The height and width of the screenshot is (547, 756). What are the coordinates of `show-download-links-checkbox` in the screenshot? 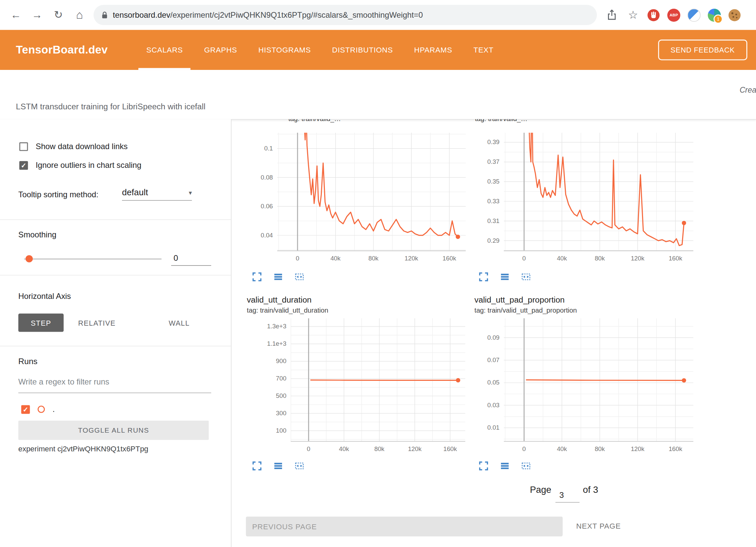 It's located at (24, 146).